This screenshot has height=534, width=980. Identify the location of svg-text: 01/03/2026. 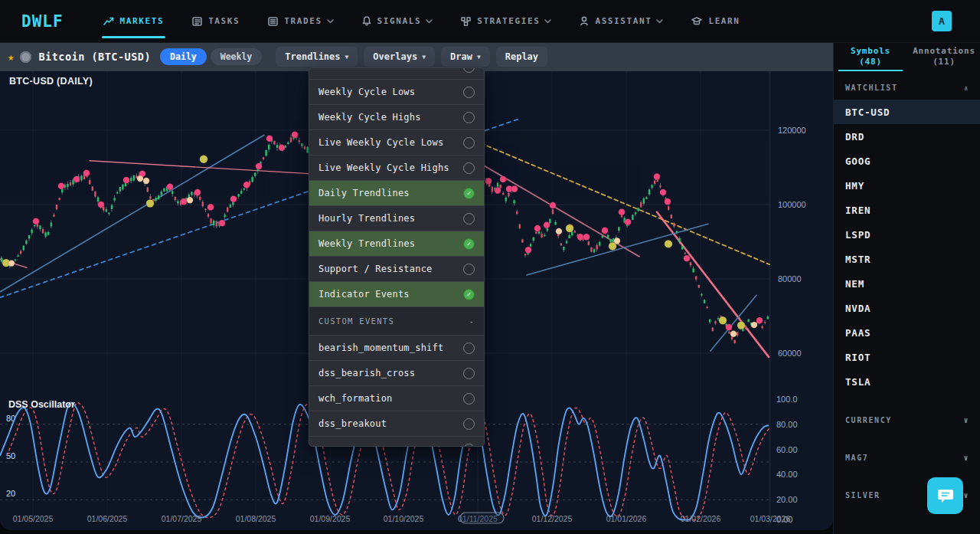
(770, 519).